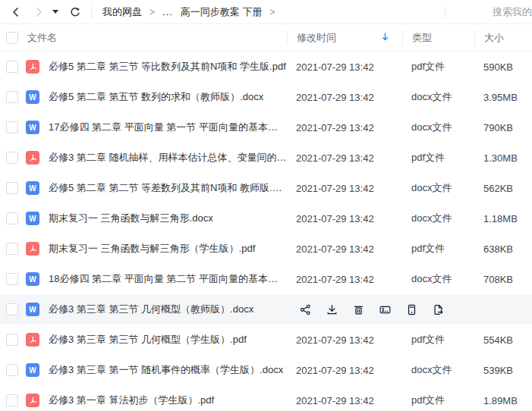 Image resolution: width=532 pixels, height=411 pixels. Describe the element at coordinates (157, 38) in the screenshot. I see `column-header-name: 文件名` at that location.